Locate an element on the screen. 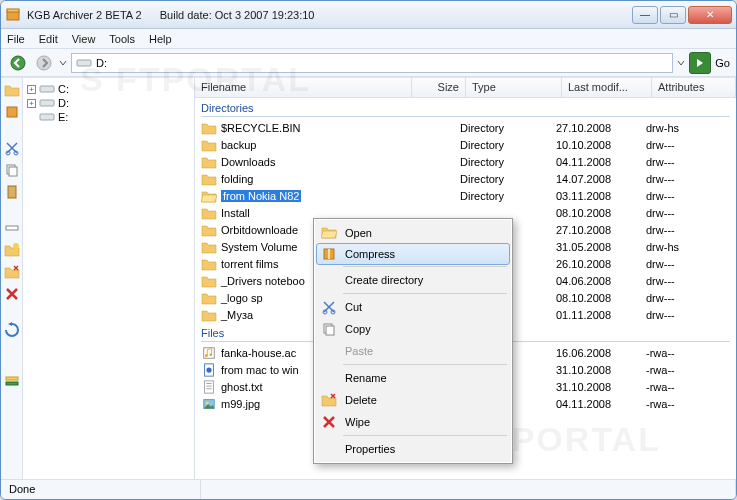 The height and width of the screenshot is (500, 737). build-date: Build date: Oct 3 2007 19:23:10 is located at coordinates (238, 15).